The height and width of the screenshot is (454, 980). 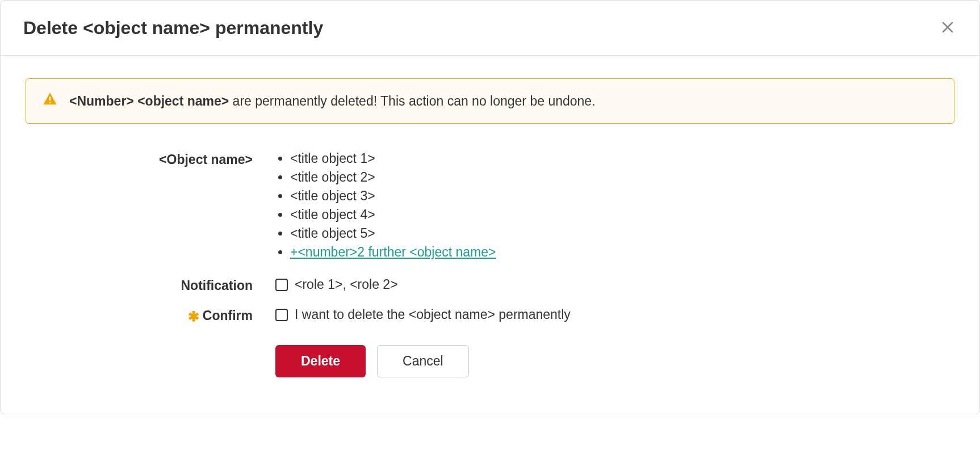 What do you see at coordinates (346, 285) in the screenshot?
I see `notification-text: <role 1>, <role 2>` at bounding box center [346, 285].